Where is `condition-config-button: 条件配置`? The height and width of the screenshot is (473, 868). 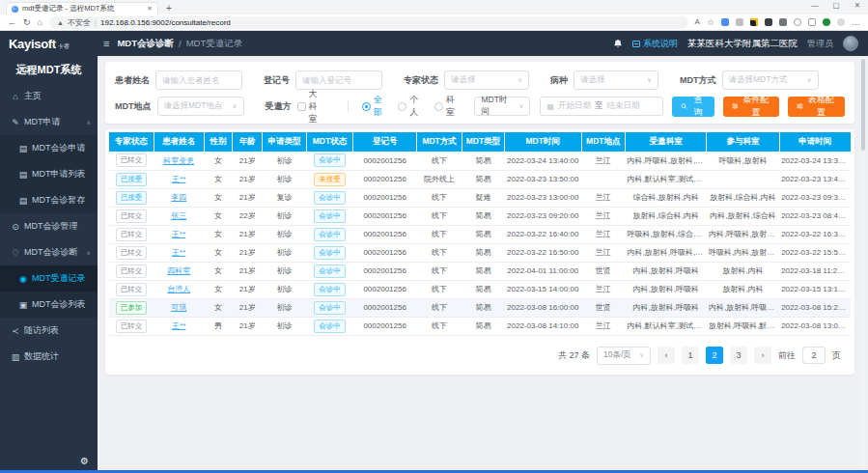
condition-config-button: 条件配置 is located at coordinates (751, 106).